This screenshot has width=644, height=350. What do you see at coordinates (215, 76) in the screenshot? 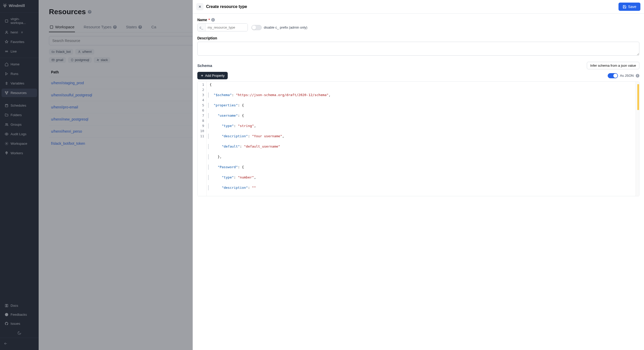
I see `add-property-label: Add Property` at bounding box center [215, 76].